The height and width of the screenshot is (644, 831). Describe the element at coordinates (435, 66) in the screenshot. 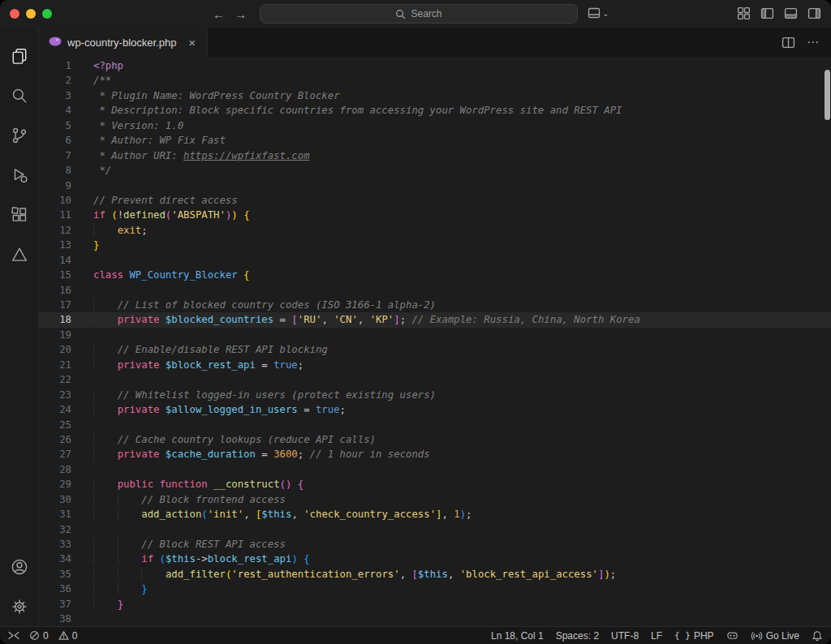

I see `code-line: 1<?php` at that location.